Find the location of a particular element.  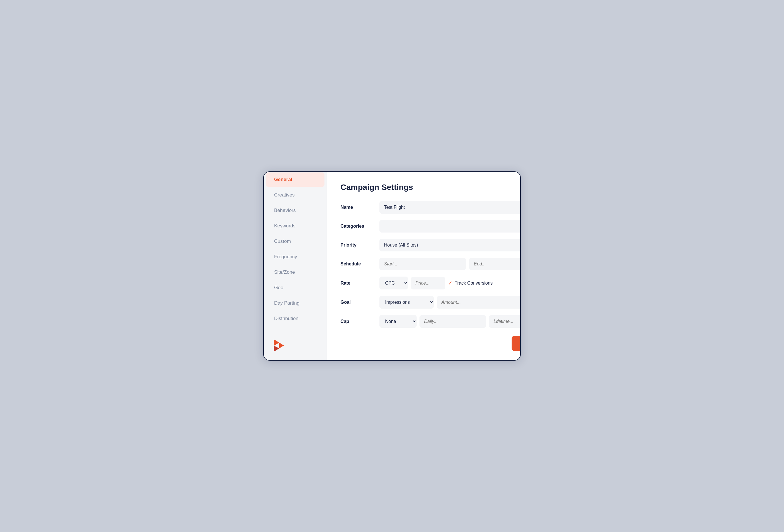

main-card: General Creatives Behaviors Keywords Cus… is located at coordinates (392, 266).